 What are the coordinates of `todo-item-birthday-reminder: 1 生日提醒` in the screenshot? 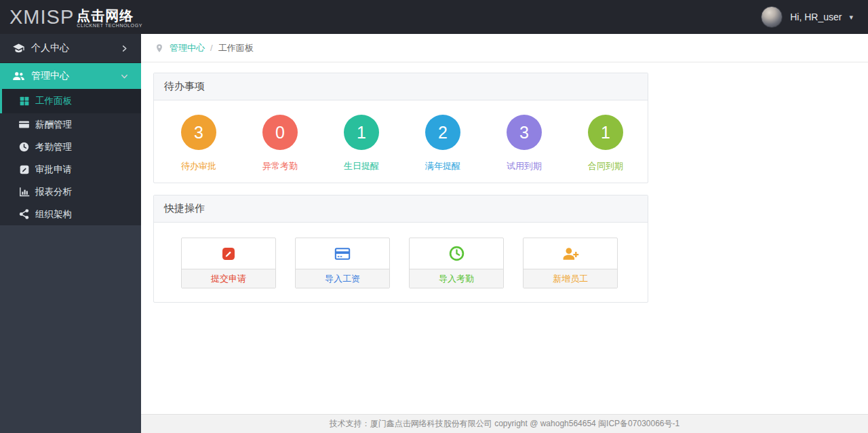 It's located at (361, 144).